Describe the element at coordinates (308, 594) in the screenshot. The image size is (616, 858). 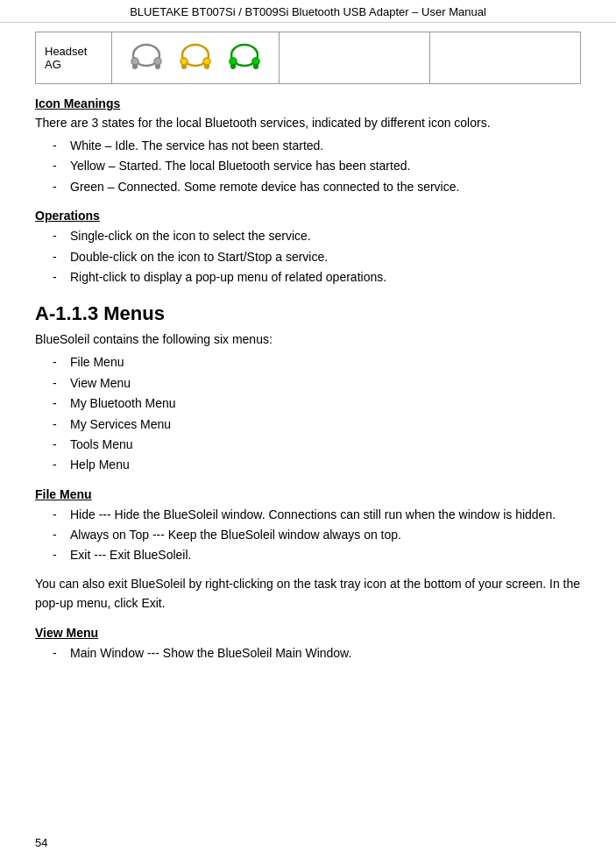
I see `file-menu-paragraph: You can also exit BlueSoleil by right-cl…` at that location.